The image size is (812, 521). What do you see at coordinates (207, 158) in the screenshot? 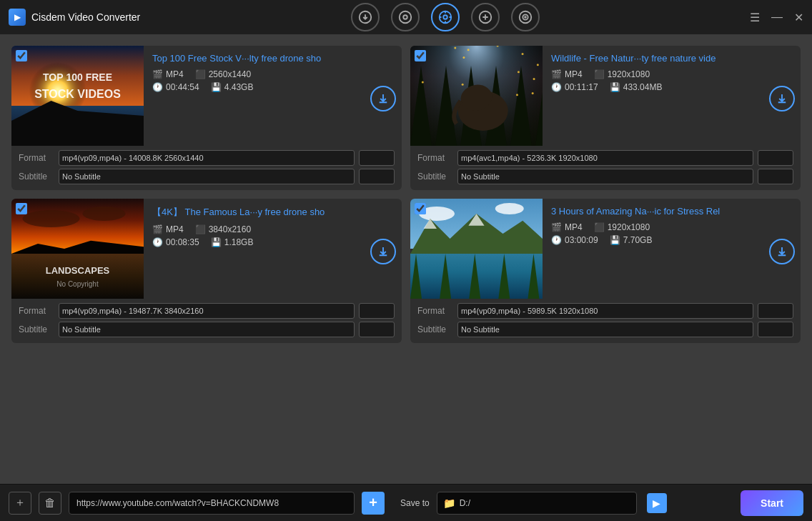
I see `format-select-v1: mp4(vp09,mp4a) - 14008.8K 2560x1440` at bounding box center [207, 158].